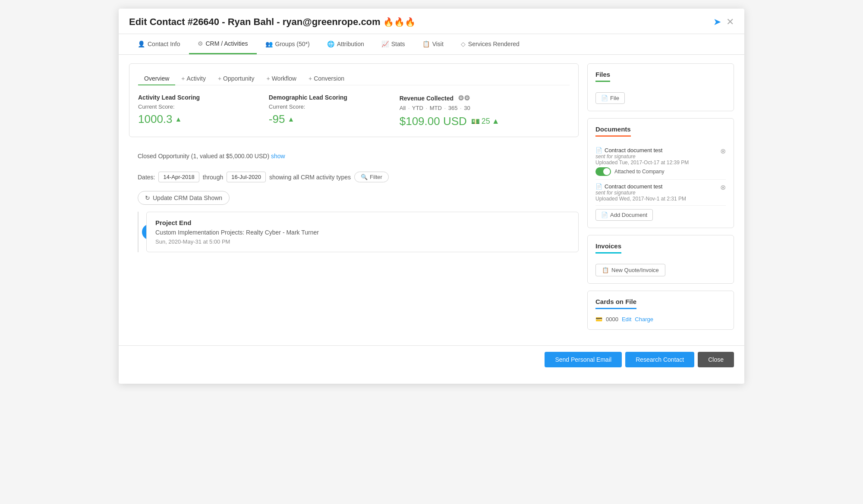 Image resolution: width=863 pixels, height=504 pixels. I want to click on revenue-filter-mtd: MTD, so click(436, 108).